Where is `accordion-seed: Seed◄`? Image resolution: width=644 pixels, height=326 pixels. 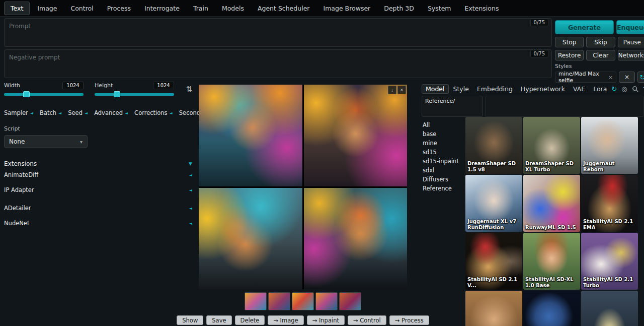
accordion-seed: Seed◄ is located at coordinates (77, 113).